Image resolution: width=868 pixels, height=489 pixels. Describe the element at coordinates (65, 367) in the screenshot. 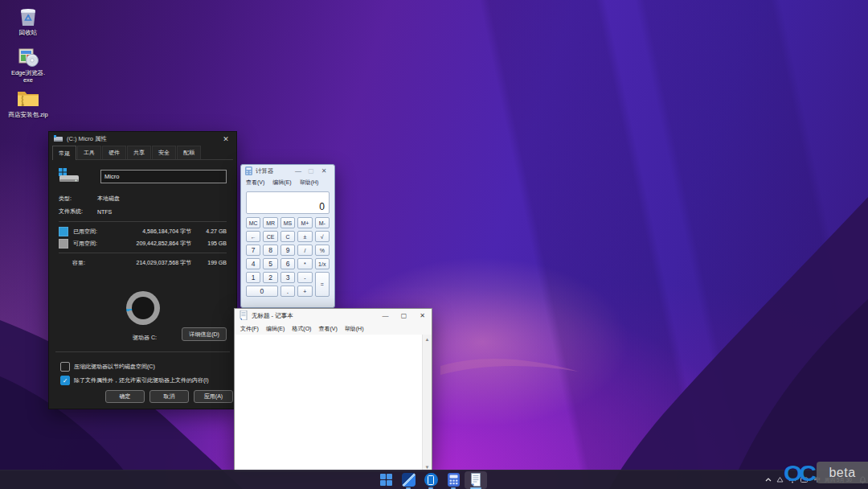

I see `compress-checkbox` at that location.